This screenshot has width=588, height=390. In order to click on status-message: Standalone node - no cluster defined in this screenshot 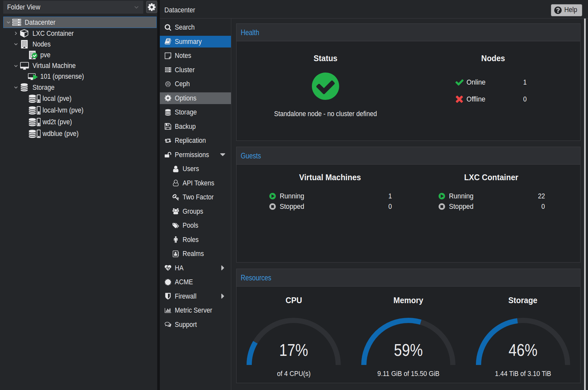, I will do `click(326, 114)`.